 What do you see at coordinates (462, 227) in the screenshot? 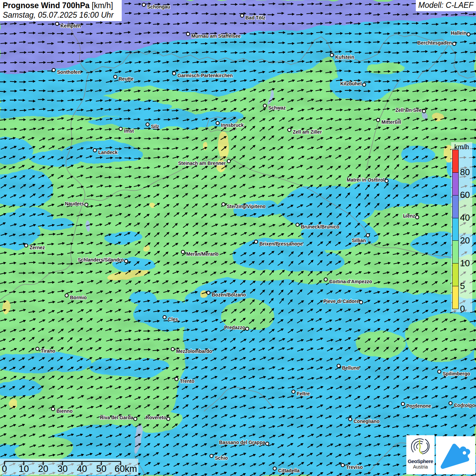
I see `wind-speed-legend: km/h 806040201050` at bounding box center [462, 227].